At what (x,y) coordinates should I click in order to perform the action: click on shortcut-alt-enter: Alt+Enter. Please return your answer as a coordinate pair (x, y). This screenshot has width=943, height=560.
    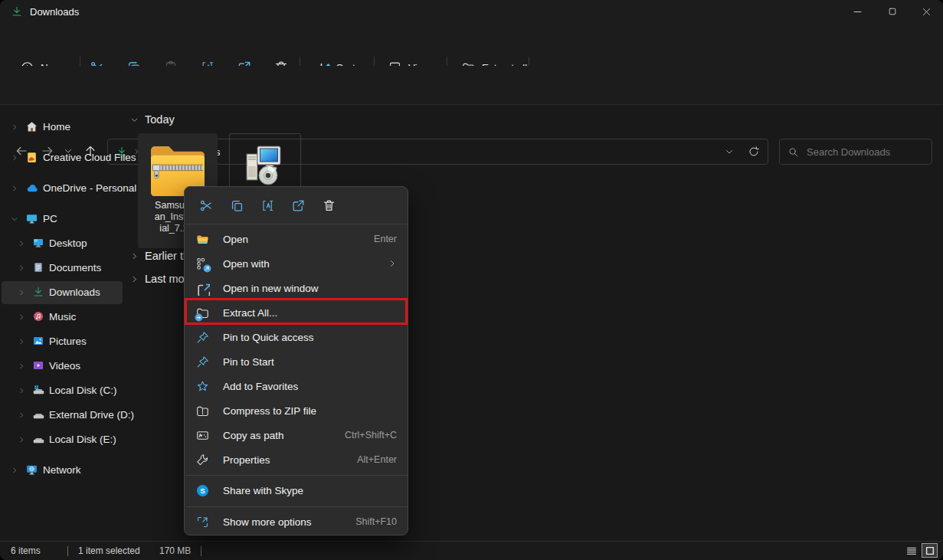
    Looking at the image, I should click on (377, 460).